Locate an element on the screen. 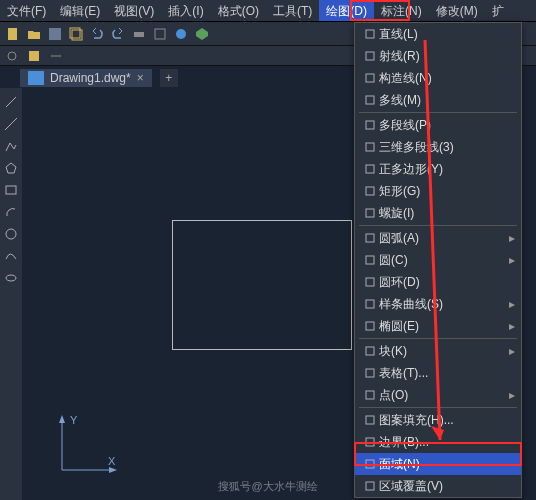 The image size is (536, 500). menu-item: 样条曲线(S)▸ is located at coordinates (438, 304).